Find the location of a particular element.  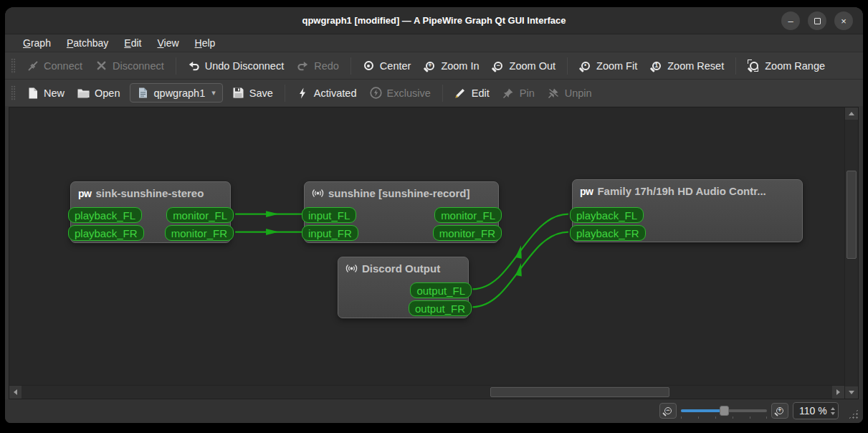

zoom-range-button: Zoom Range is located at coordinates (786, 66).